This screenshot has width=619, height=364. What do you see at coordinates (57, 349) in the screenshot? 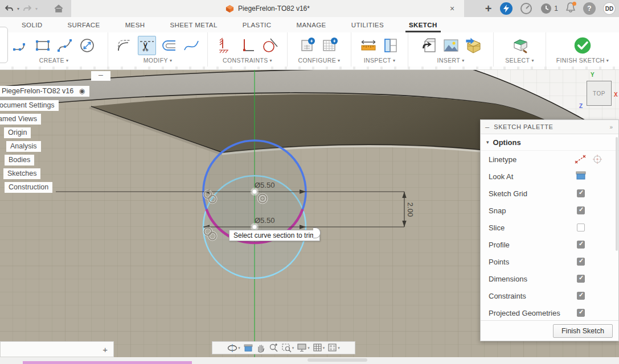
I see `timeline-bar: +` at bounding box center [57, 349].